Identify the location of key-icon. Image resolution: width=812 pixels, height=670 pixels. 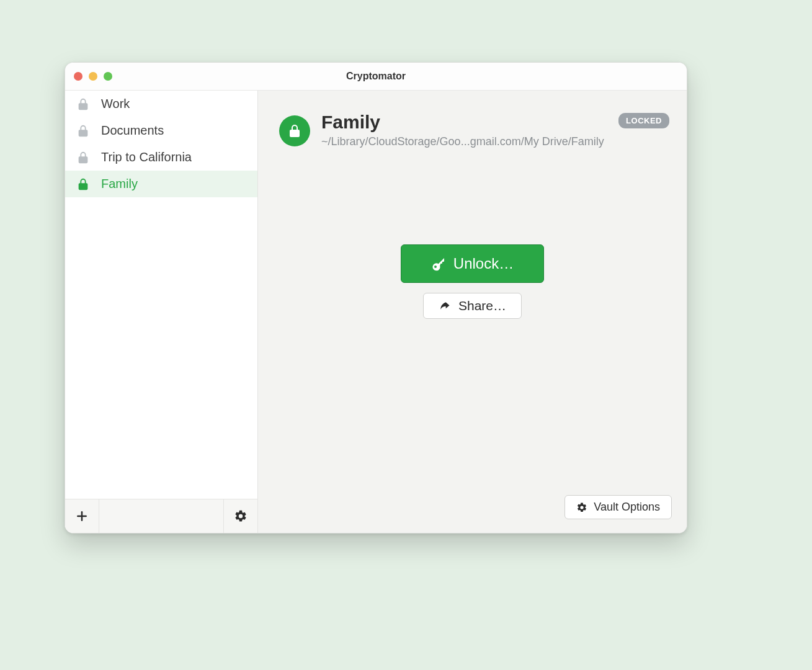
(439, 264).